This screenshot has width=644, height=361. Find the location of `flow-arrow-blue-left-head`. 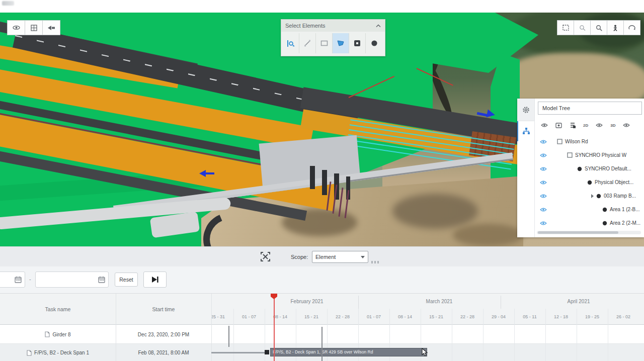

flow-arrow-blue-left-head is located at coordinates (202, 173).